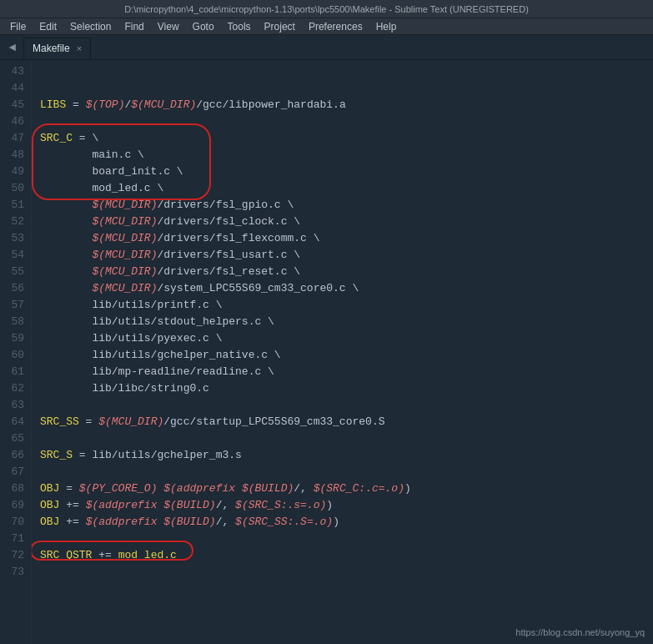 The width and height of the screenshot is (653, 644). Describe the element at coordinates (347, 372) in the screenshot. I see `code-line-61: lib/mp-readline/readline.c \` at that location.